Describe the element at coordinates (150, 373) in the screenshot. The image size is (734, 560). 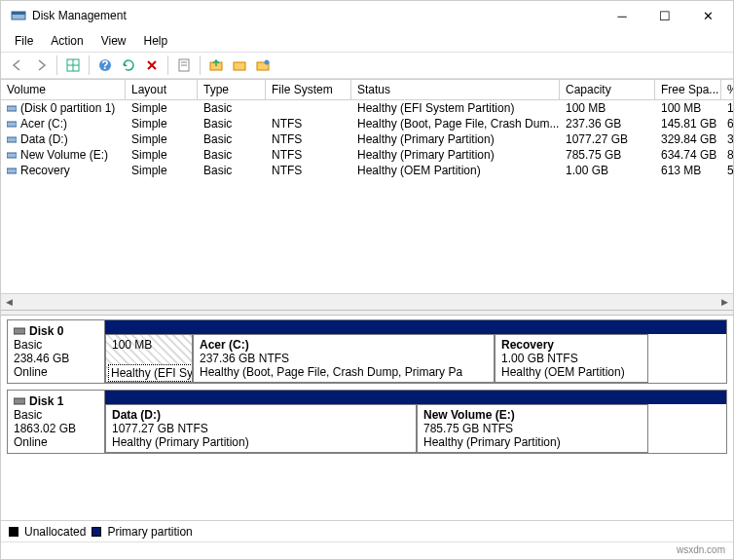
I see `partition-status: Healthy (EFI System Partition)` at that location.